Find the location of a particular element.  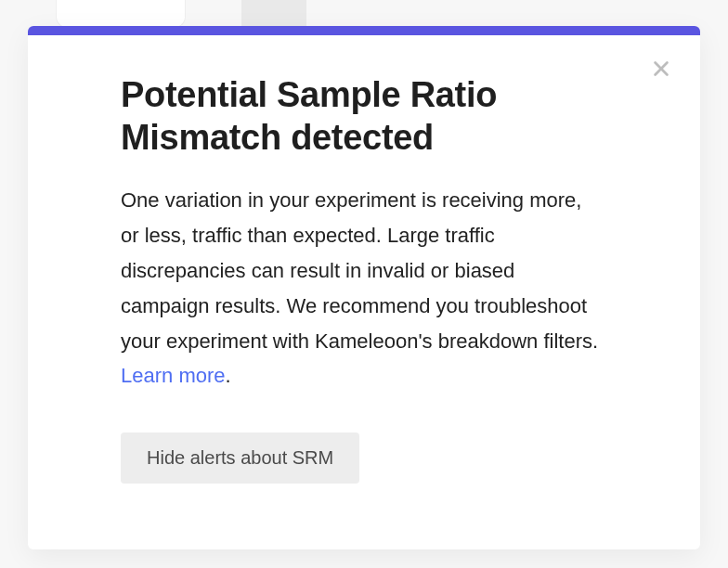

modal-title: Potential Sample Ratio Mismatch detected is located at coordinates (364, 117).